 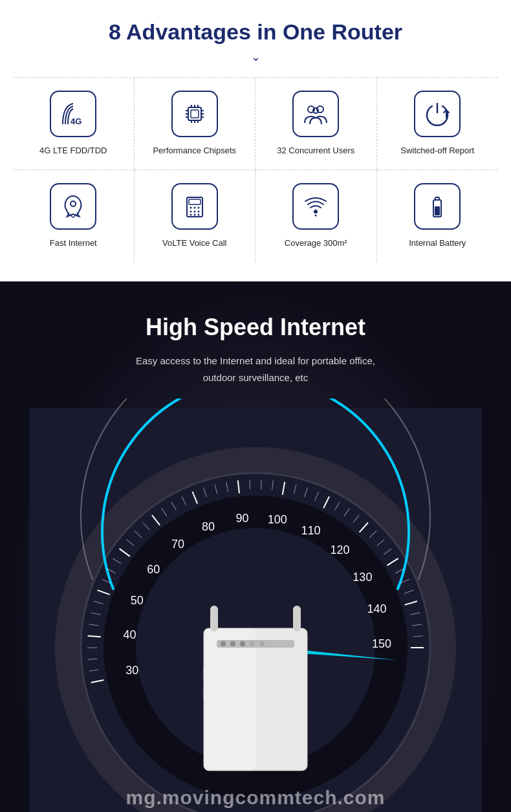 What do you see at coordinates (256, 57) in the screenshot?
I see `chevron-icon: ⌄` at bounding box center [256, 57].